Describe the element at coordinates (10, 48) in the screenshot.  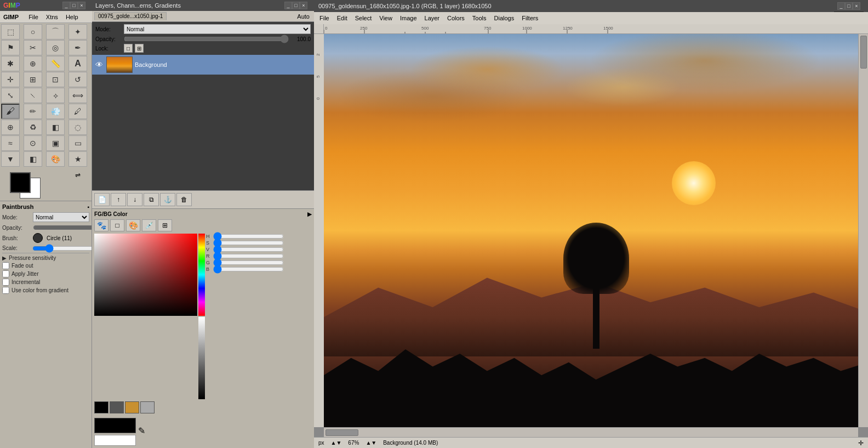
I see `select-by-color-tool: ⚑` at that location.